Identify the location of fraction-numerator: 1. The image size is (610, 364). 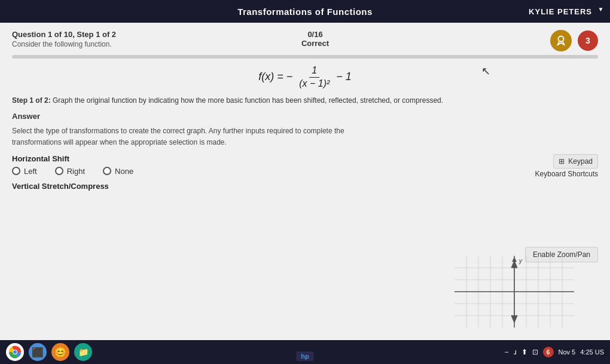
(315, 71).